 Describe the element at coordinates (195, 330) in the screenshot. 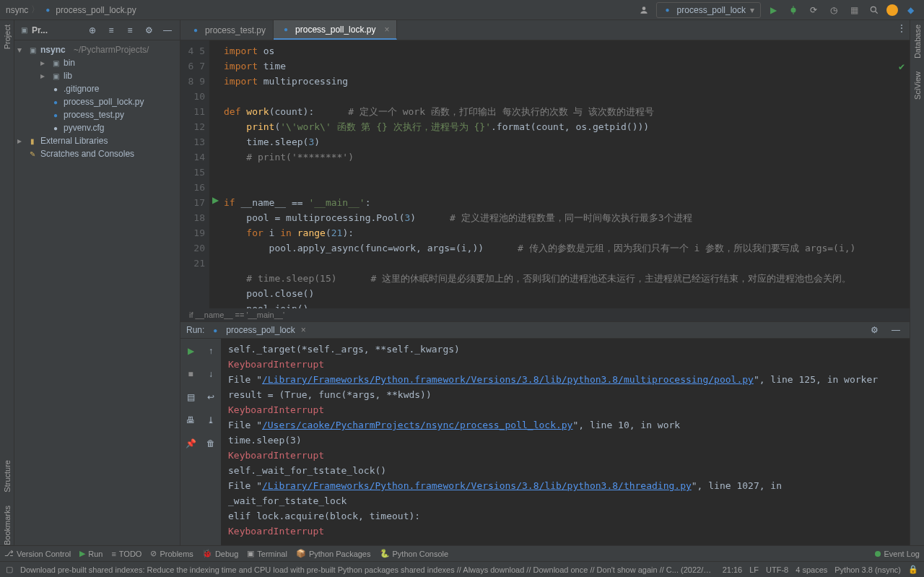

I see `run-tool-title: Run:` at that location.